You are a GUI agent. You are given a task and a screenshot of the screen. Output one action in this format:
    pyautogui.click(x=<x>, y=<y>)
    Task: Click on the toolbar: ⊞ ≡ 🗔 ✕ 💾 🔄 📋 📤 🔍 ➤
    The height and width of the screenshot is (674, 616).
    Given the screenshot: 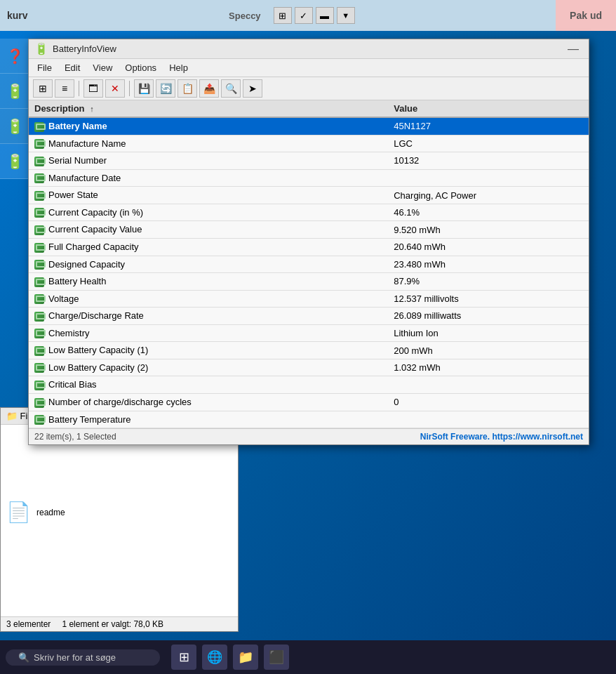 What is the action you would take?
    pyautogui.click(x=309, y=88)
    